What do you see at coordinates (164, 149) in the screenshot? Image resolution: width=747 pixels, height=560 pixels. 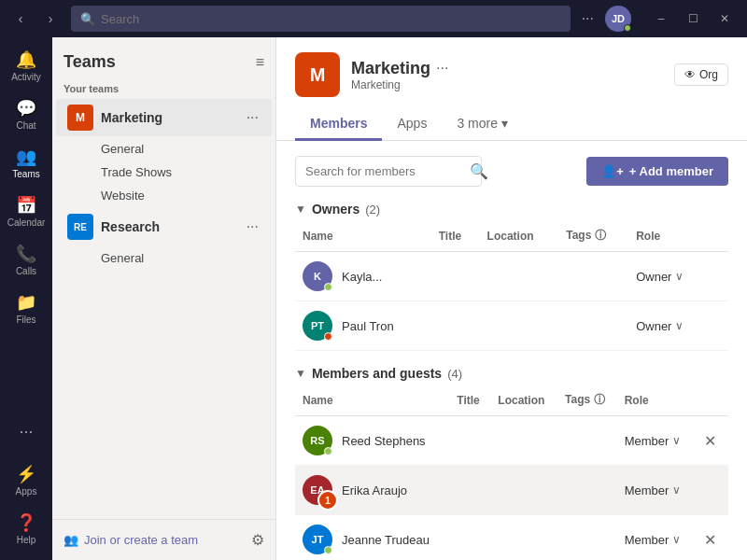 I see `channel-item-general-marketing: General` at bounding box center [164, 149].